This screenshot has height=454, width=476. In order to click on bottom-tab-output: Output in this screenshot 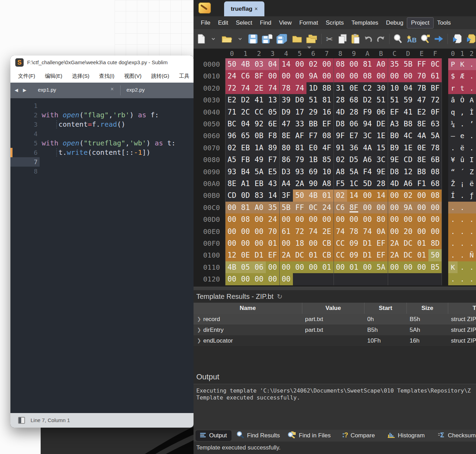, I will do `click(213, 436)`.